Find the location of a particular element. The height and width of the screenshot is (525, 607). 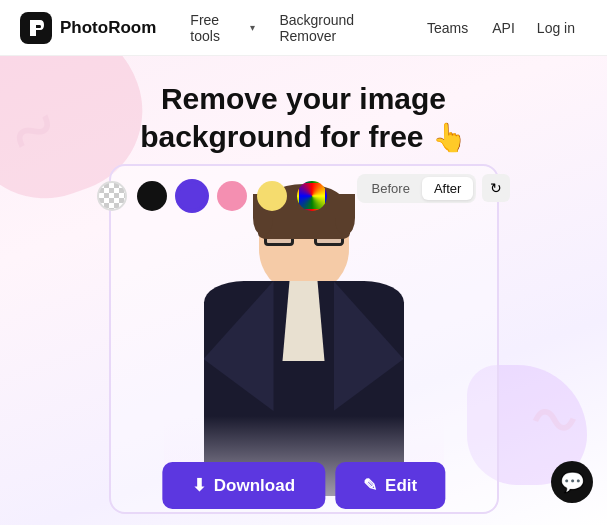

swatch-black is located at coordinates (152, 196).